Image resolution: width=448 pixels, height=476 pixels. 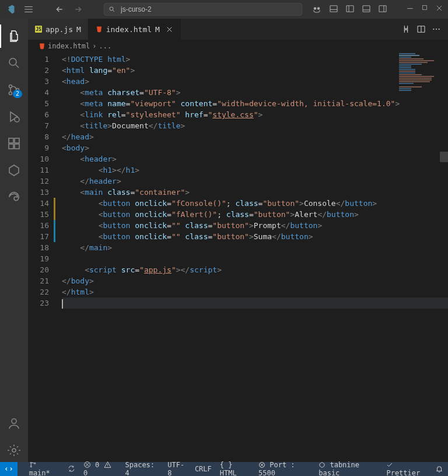 I want to click on line-gutter: 1234567891011121314151617181920212223, so click(x=43, y=257).